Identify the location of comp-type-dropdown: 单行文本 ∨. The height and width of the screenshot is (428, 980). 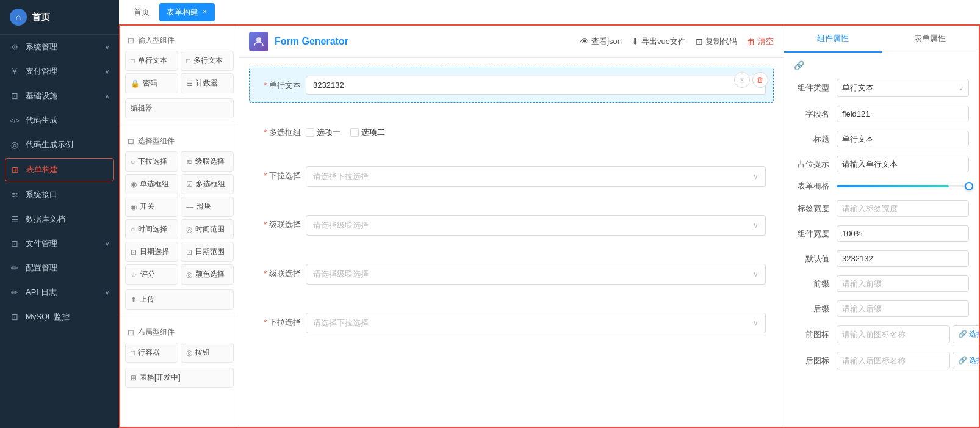
(903, 88).